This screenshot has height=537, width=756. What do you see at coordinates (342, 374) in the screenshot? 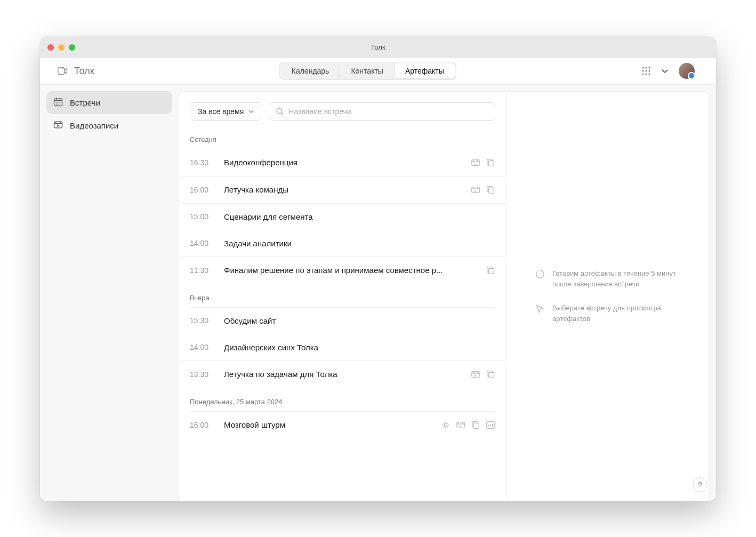
I see `meeting-title: Летучка по задачам для Толка` at bounding box center [342, 374].